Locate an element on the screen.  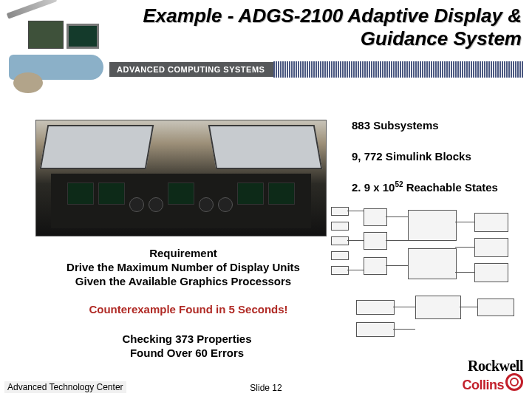
stat-subsystems: 883 Subsystems is located at coordinates (437, 126).